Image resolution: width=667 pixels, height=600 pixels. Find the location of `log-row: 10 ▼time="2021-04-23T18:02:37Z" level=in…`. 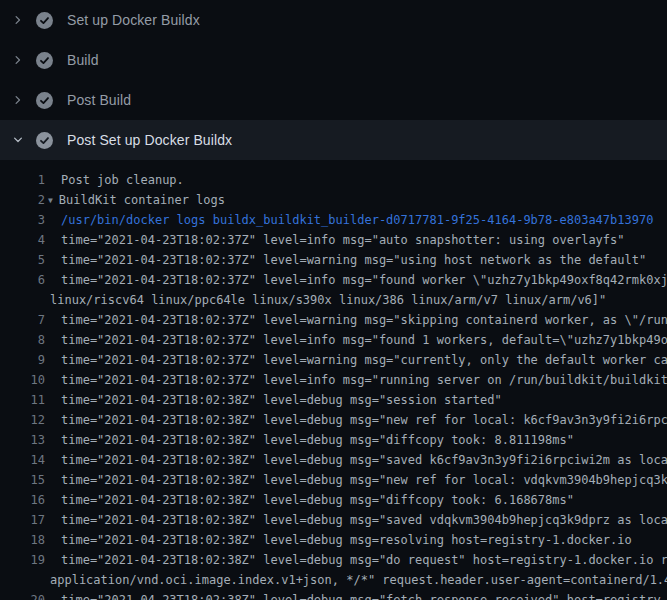

log-row: 10 ▼time="2021-04-23T18:02:37Z" level=in… is located at coordinates (334, 380).